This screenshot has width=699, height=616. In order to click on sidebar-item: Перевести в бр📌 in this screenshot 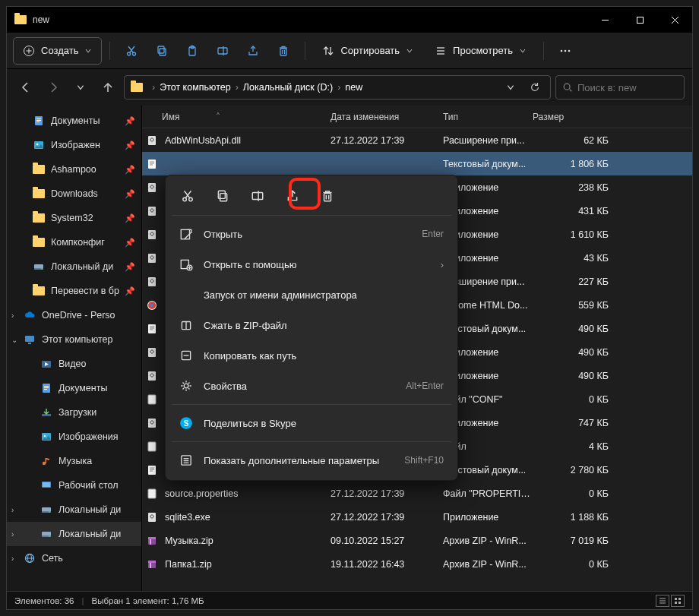, I will do `click(74, 291)`.